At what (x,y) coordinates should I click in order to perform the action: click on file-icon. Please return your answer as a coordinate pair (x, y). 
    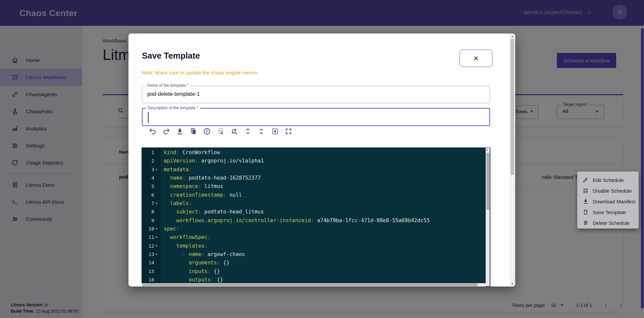
    Looking at the image, I should click on (586, 212).